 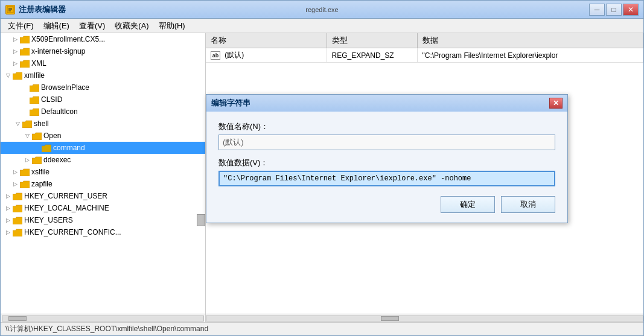 What do you see at coordinates (27, 124) in the screenshot?
I see `folder-icon-shell` at bounding box center [27, 124].